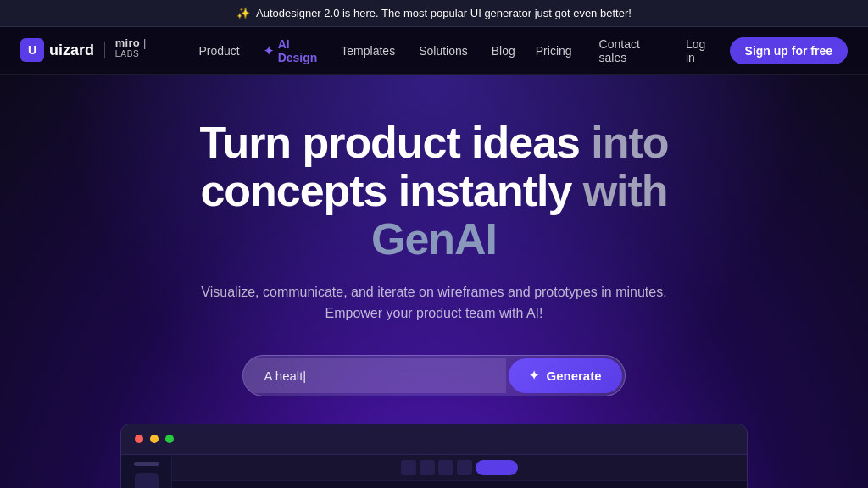  Describe the element at coordinates (291, 51) in the screenshot. I see `nav-ai-design: ✦ AI Design` at that location.